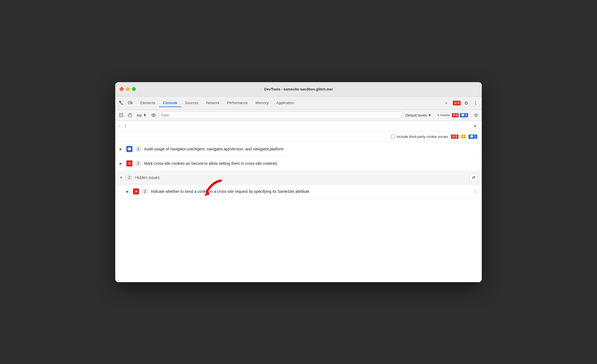  I want to click on console-settings-icon: ⚙, so click(476, 115).